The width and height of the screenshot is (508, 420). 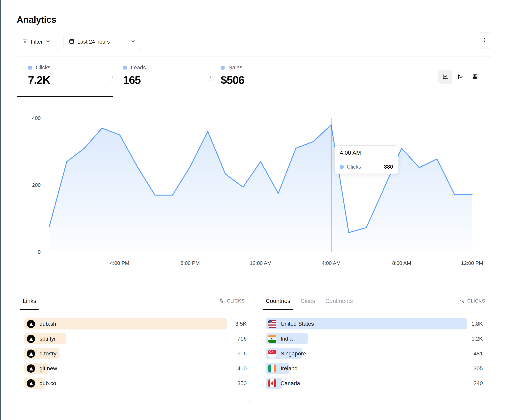 What do you see at coordinates (475, 383) in the screenshot?
I see `row-value: 240` at bounding box center [475, 383].